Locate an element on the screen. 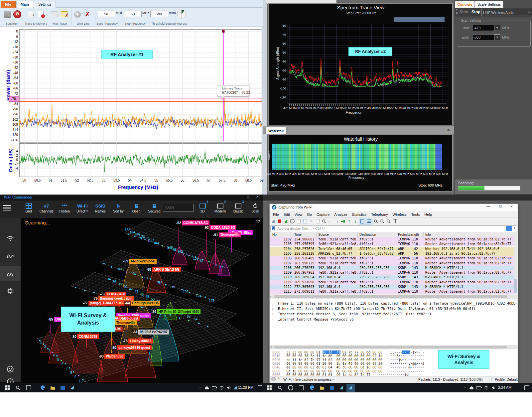 The image size is (532, 417). menu-capture: Capture is located at coordinates (323, 214).